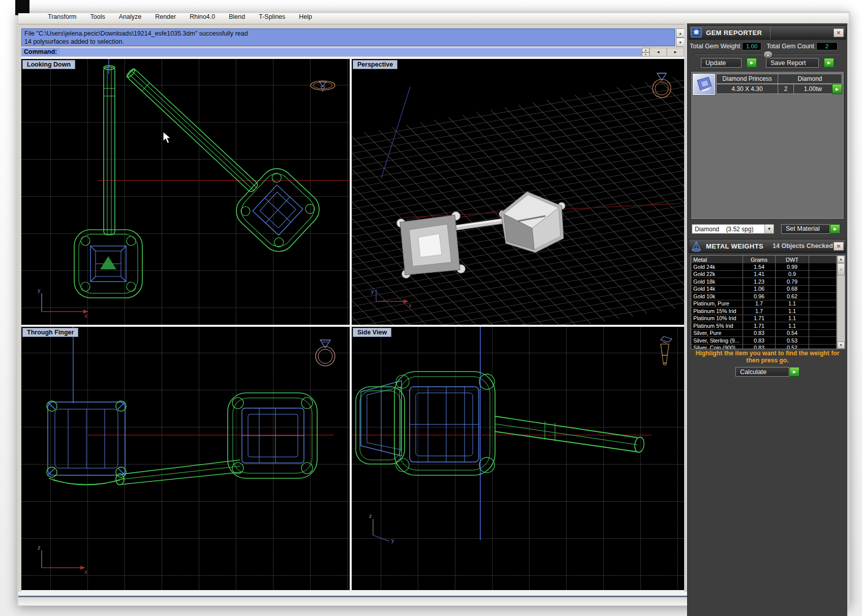  Describe the element at coordinates (658, 52) in the screenshot. I see `scroll-left-button: ◄` at that location.